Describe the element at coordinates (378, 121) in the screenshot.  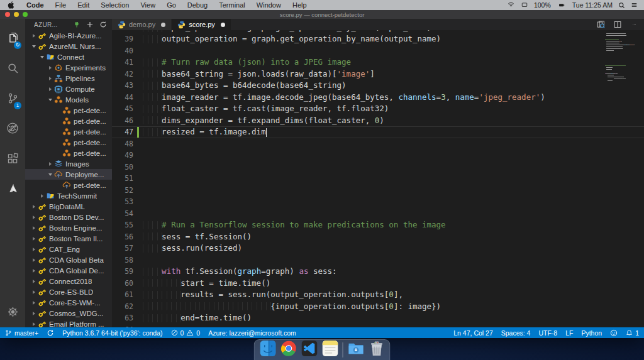
I see `code-line-46: 46 dims_expander = tf.expand_dims(float_…` at that location.